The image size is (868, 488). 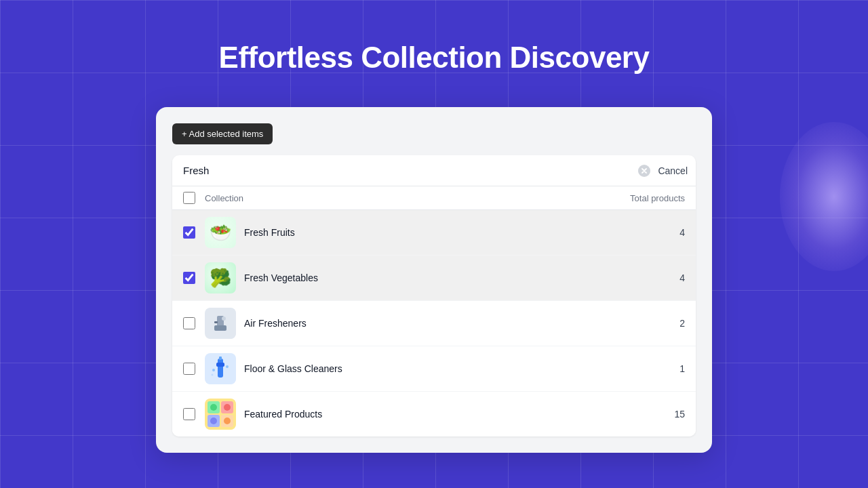 What do you see at coordinates (456, 232) in the screenshot?
I see `collection-name-fresh-fruits: Fresh Fruits` at bounding box center [456, 232].